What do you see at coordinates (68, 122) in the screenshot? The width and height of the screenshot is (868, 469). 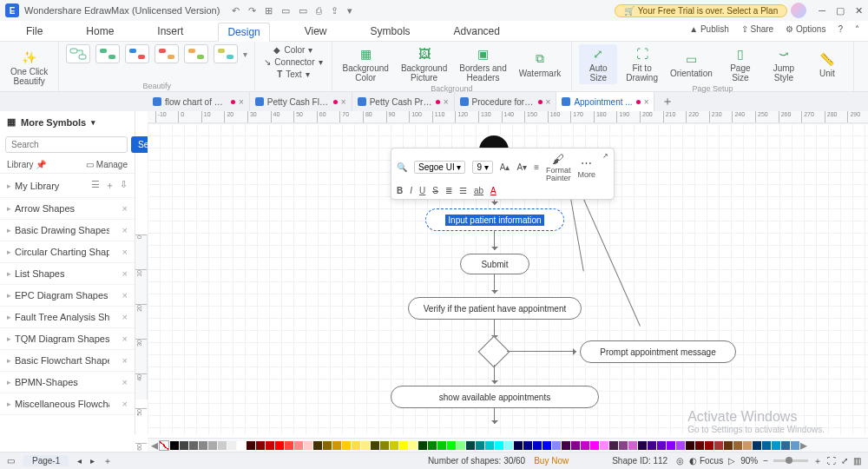 I see `sidebar-header: ▦ More Symbols ▾` at bounding box center [68, 122].